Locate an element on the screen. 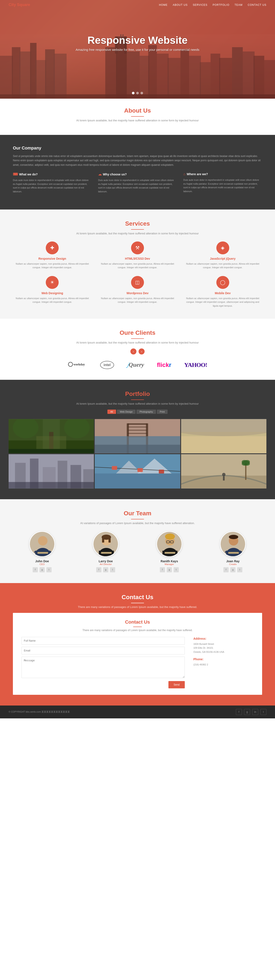 The image size is (275, 980). site-logo: City Square is located at coordinates (19, 5).